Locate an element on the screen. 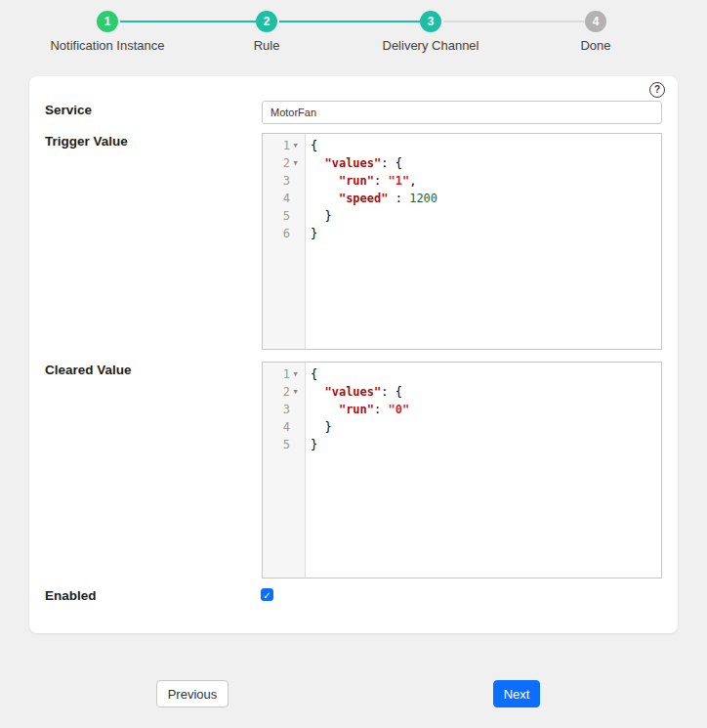  step-1-label: Notification Instance is located at coordinates (107, 45).